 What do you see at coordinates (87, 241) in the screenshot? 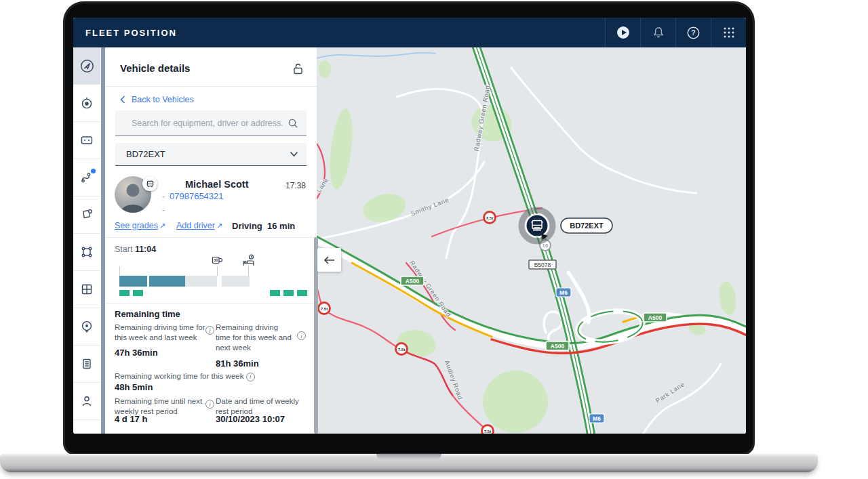
I see `sidebar` at bounding box center [87, 241].